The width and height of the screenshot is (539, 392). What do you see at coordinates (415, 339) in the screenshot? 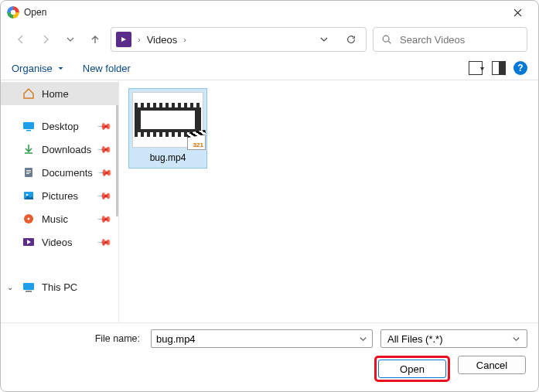
I see `filter-label: All Files (*.*)` at bounding box center [415, 339].